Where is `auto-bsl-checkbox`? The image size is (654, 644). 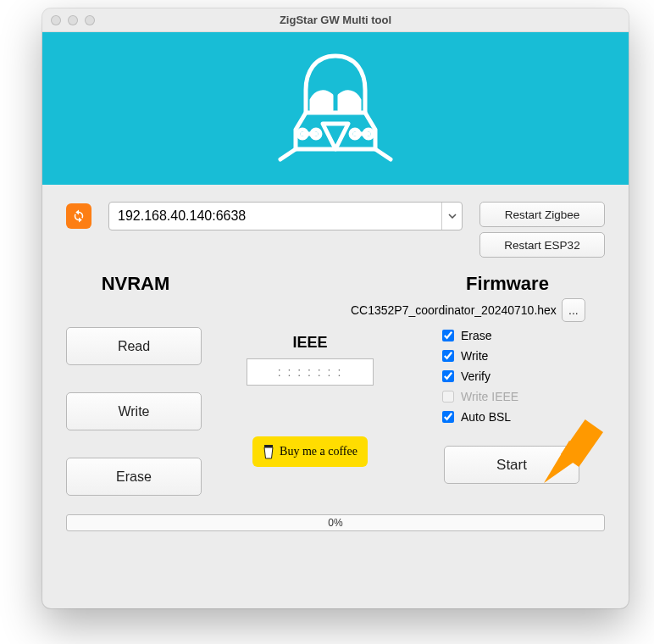
auto-bsl-checkbox is located at coordinates (448, 417).